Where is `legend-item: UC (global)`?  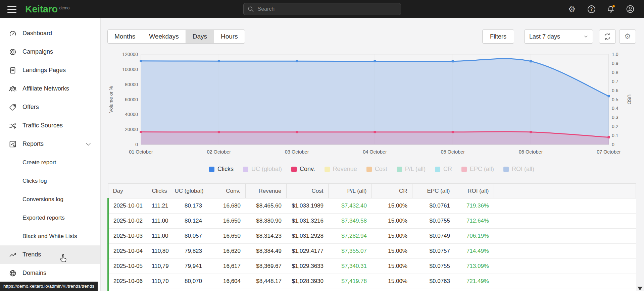
legend-item: UC (global) is located at coordinates (262, 169).